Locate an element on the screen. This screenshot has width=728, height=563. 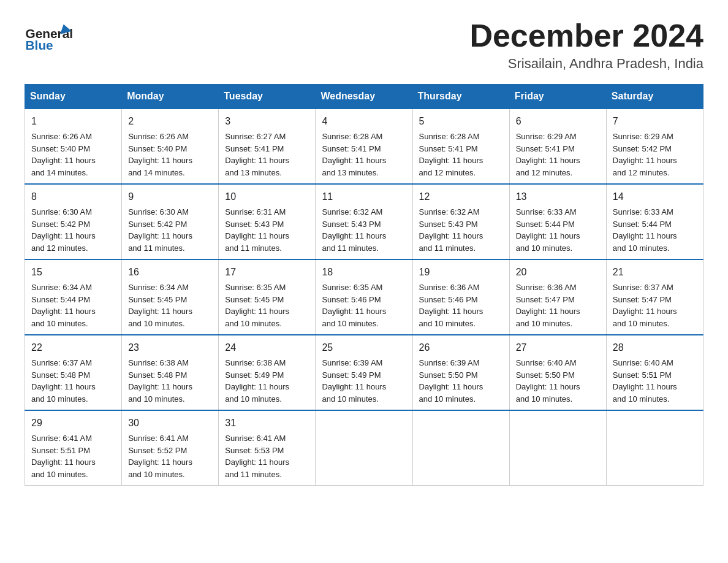
svg-text: Blue is located at coordinates (39, 45).